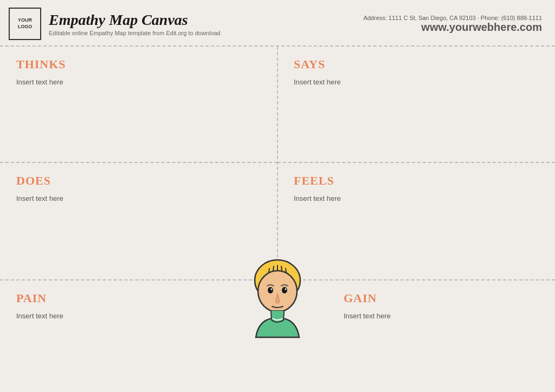 This screenshot has width=555, height=392. What do you see at coordinates (441, 298) in the screenshot?
I see `gain-label: GAIN` at bounding box center [441, 298].